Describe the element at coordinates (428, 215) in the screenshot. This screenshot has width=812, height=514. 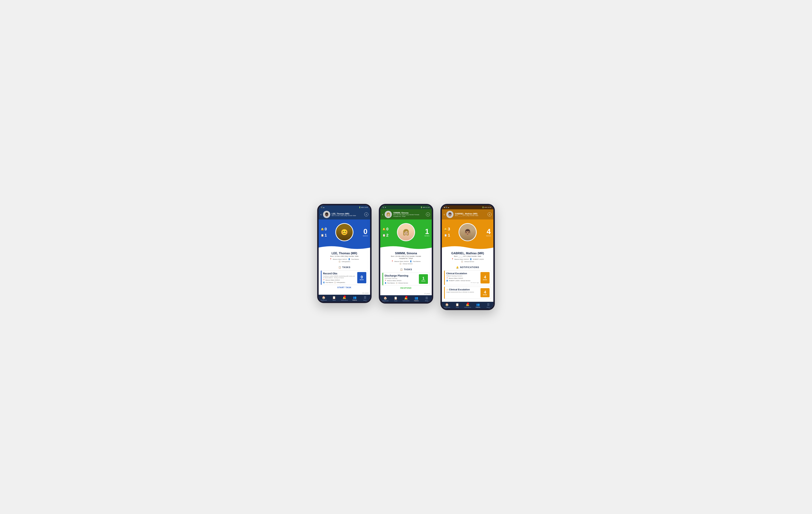
I see `info-button-2: ℹ` at that location.